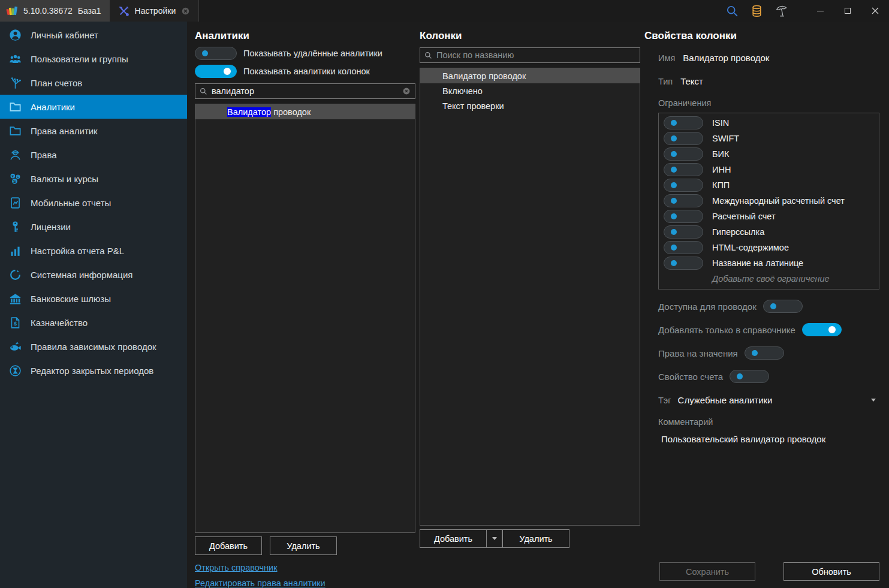 The width and height of the screenshot is (889, 588). What do you see at coordinates (65, 179) in the screenshot?
I see `sidebar-item-label: Валюты и курсы` at bounding box center [65, 179].